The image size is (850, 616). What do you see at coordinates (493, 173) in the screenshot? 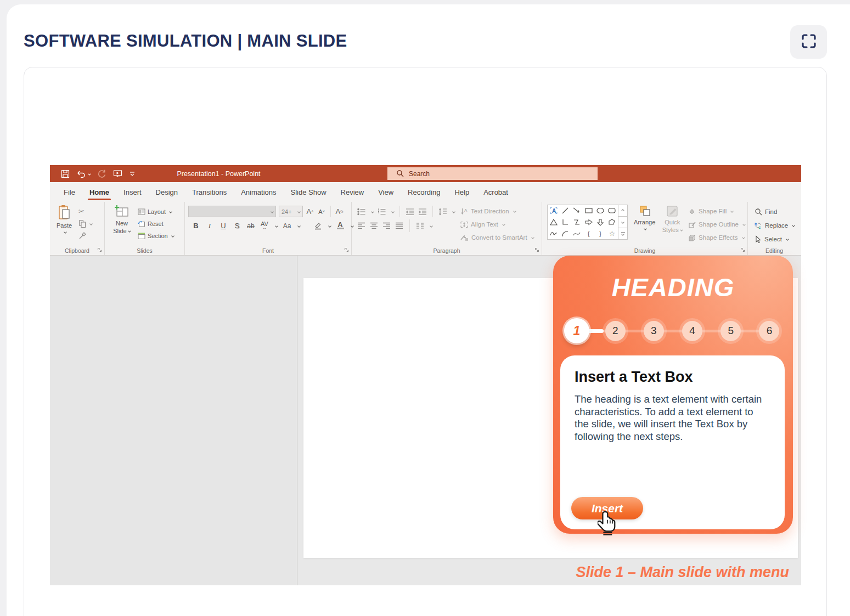
I see `search-box` at bounding box center [493, 173].